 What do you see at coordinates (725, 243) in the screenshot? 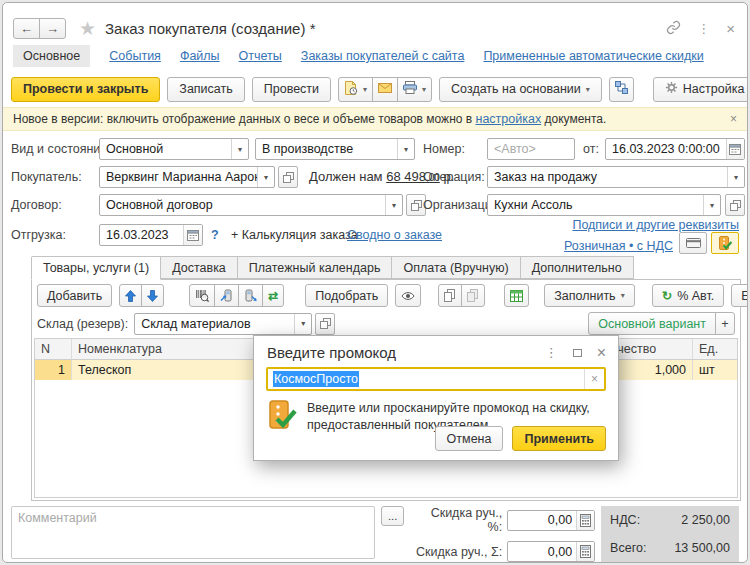
I see `promo-code-icon` at bounding box center [725, 243].